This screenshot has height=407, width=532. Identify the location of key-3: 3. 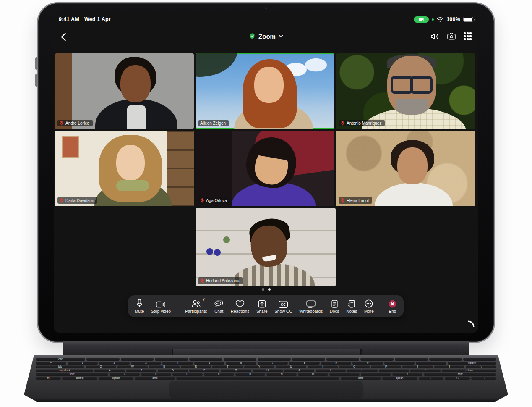
(146, 363).